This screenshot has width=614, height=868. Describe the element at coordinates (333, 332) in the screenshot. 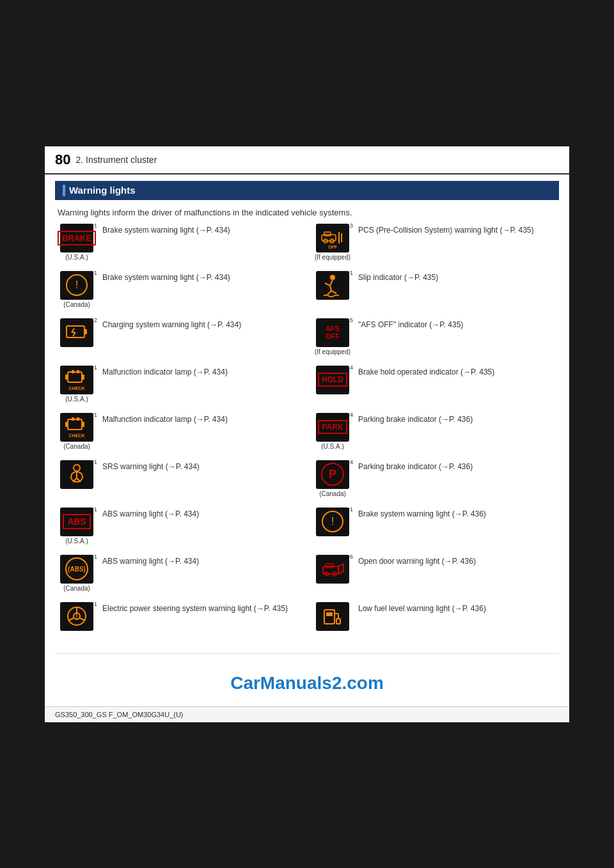

I see `afs-icon: AFS OFF` at that location.